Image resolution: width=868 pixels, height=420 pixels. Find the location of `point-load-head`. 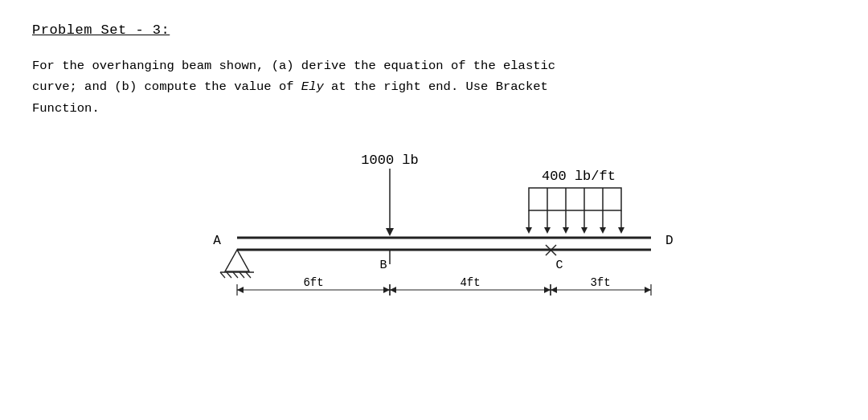

point-load-head is located at coordinates (390, 232).